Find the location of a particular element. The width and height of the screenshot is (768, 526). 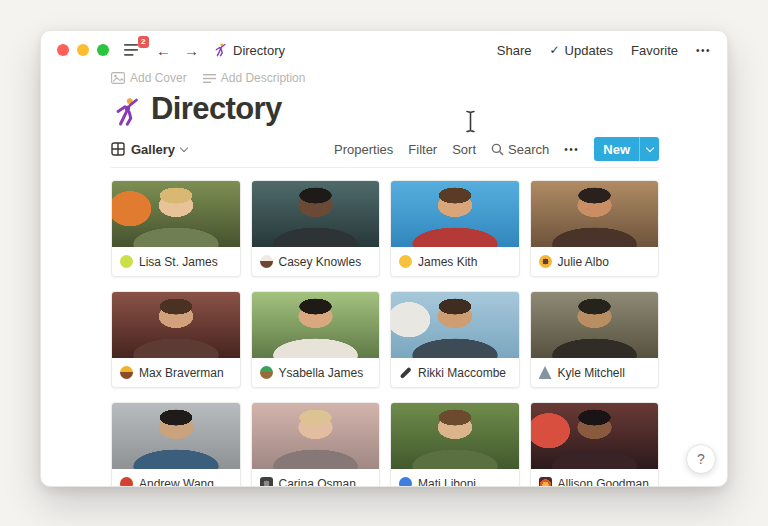

search-label: Search is located at coordinates (528, 150).